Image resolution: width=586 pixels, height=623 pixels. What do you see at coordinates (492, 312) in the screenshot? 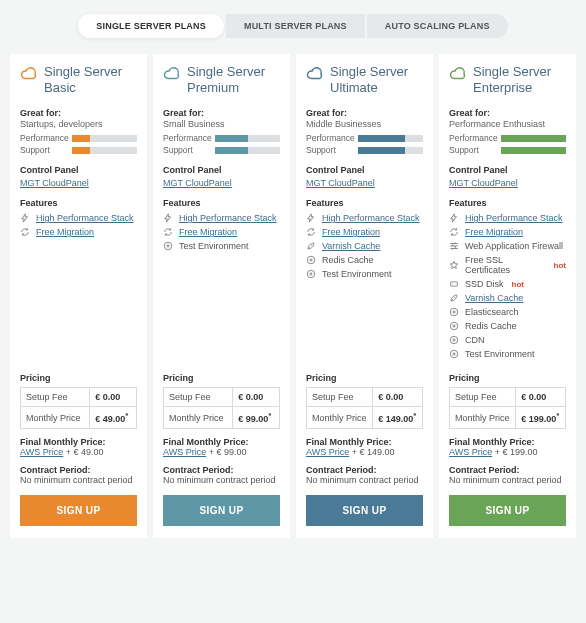
I see `feature-text: Elasticsearch` at bounding box center [492, 312].